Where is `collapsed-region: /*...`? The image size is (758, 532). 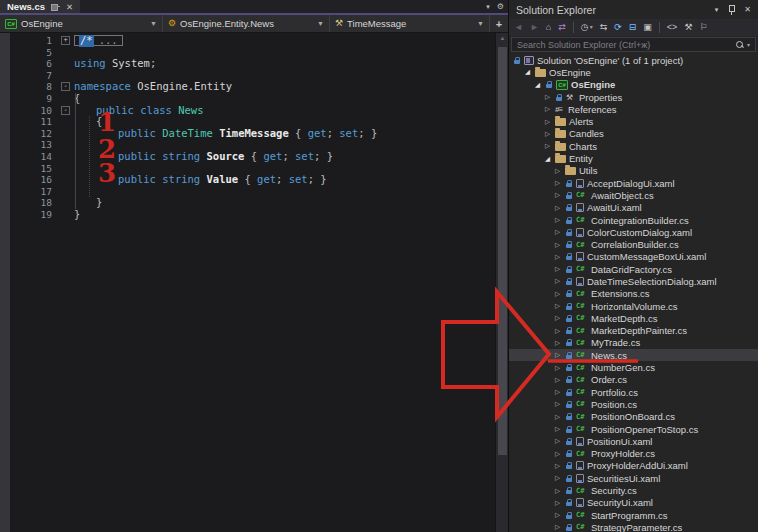
collapsed-region: /*... is located at coordinates (98, 40).